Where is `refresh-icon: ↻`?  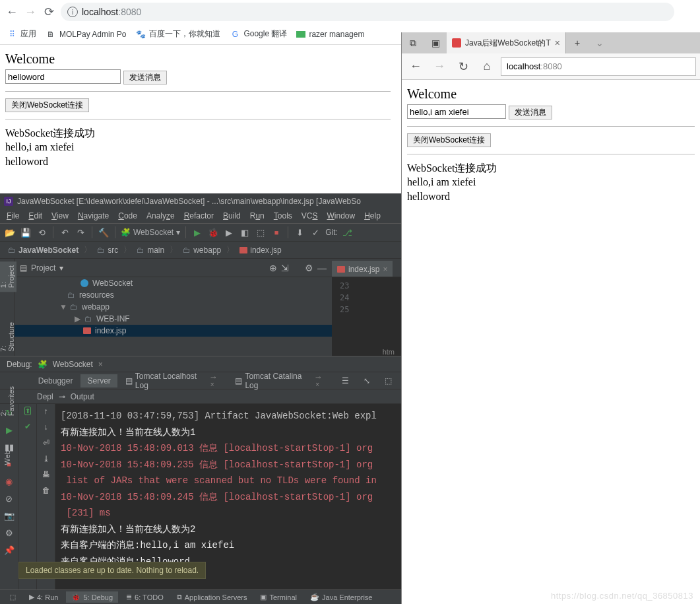 refresh-icon: ↻ is located at coordinates (463, 67).